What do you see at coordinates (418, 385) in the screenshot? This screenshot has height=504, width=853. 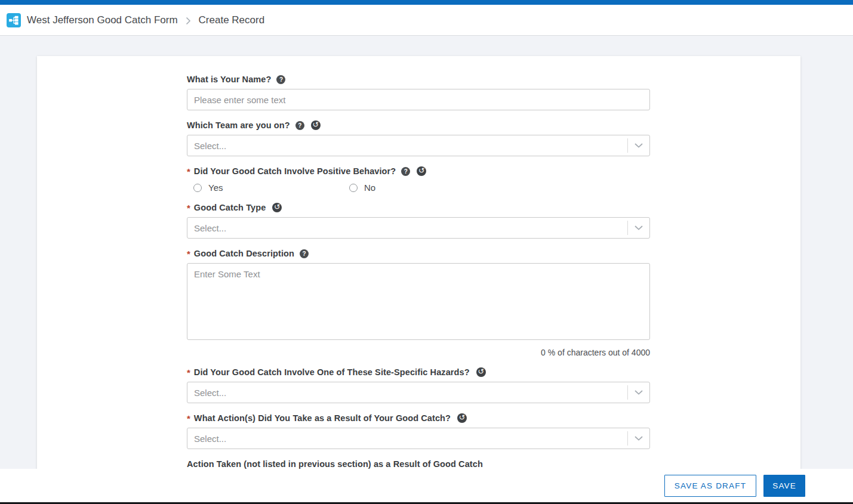 I see `field-site-specific-hazards: * Did Your Good Catch Involve One of The…` at bounding box center [418, 385].